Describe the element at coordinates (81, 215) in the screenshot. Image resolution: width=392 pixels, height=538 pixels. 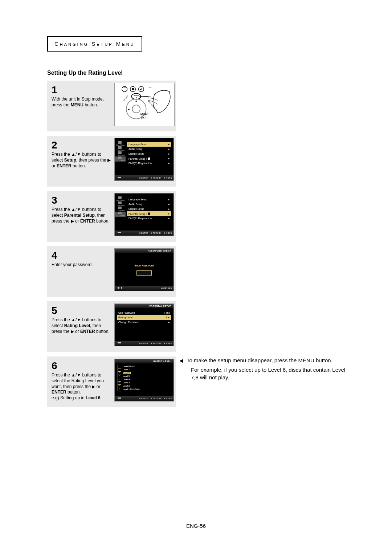
I see `step-text: Press the ▲/▼ buttons to select Parental…` at that location.